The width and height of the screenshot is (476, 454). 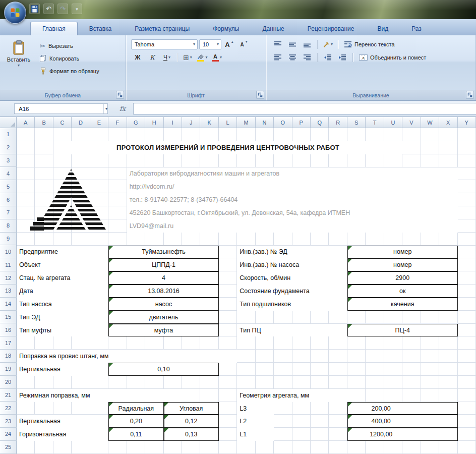 I want to click on cell-M10: Инв.(зав.) № ЭД, so click(x=292, y=252).